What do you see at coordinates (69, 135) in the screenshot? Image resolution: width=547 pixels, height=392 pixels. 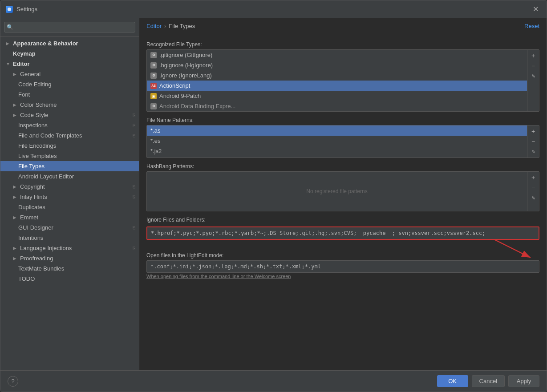 I see `sidebar-item-file-code-templates: File and Code Templates ⎘` at bounding box center [69, 135].